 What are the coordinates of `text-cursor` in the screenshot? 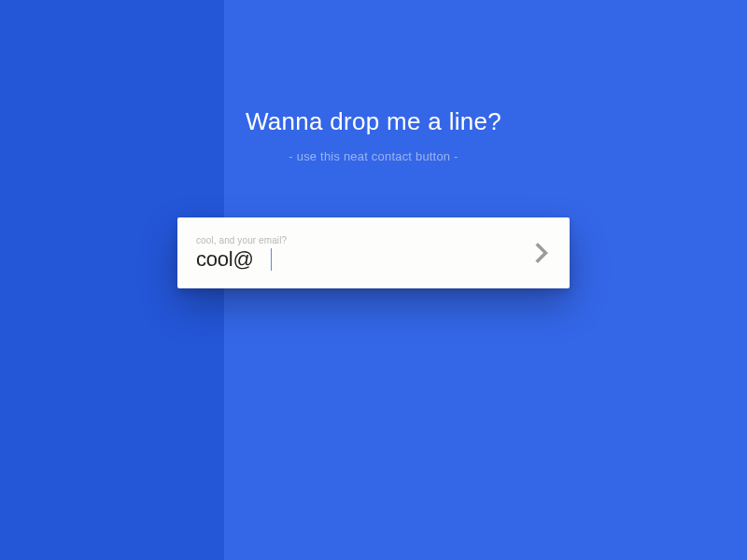 It's located at (271, 259).